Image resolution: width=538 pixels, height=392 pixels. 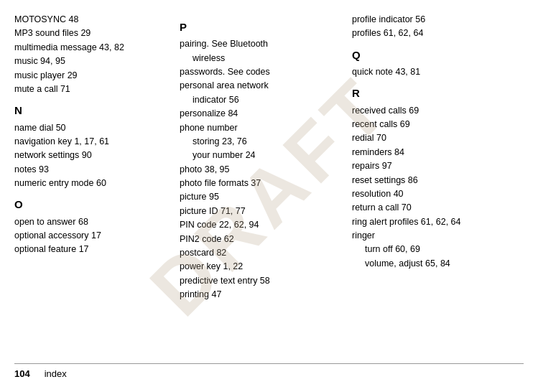 I want to click on list-item: turn off 60, 69, so click(x=434, y=250).